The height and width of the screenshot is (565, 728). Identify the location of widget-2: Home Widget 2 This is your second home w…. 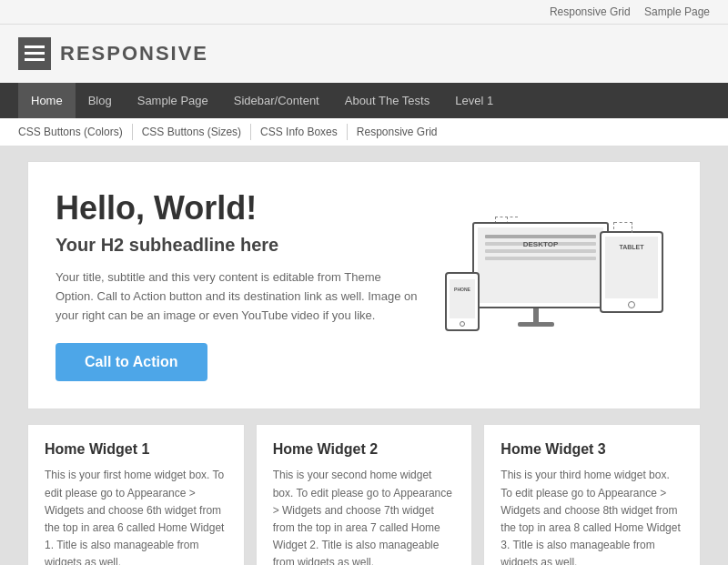
(364, 495).